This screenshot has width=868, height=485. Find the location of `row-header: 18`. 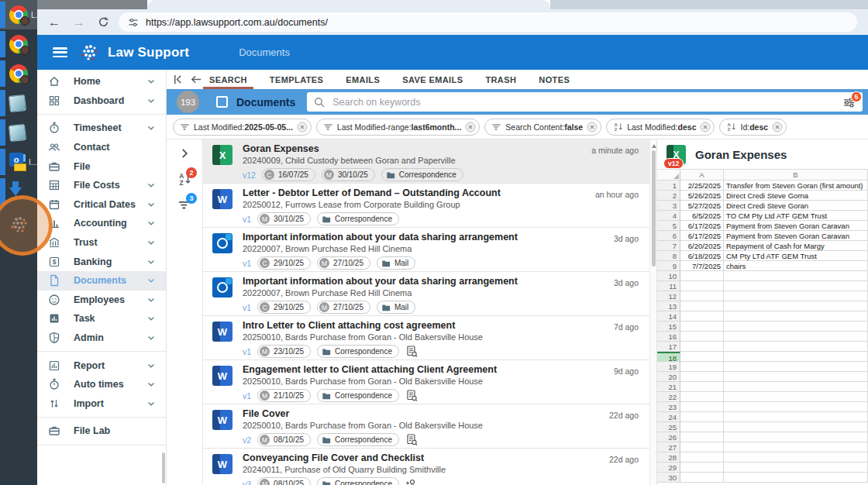

row-header: 18 is located at coordinates (669, 356).